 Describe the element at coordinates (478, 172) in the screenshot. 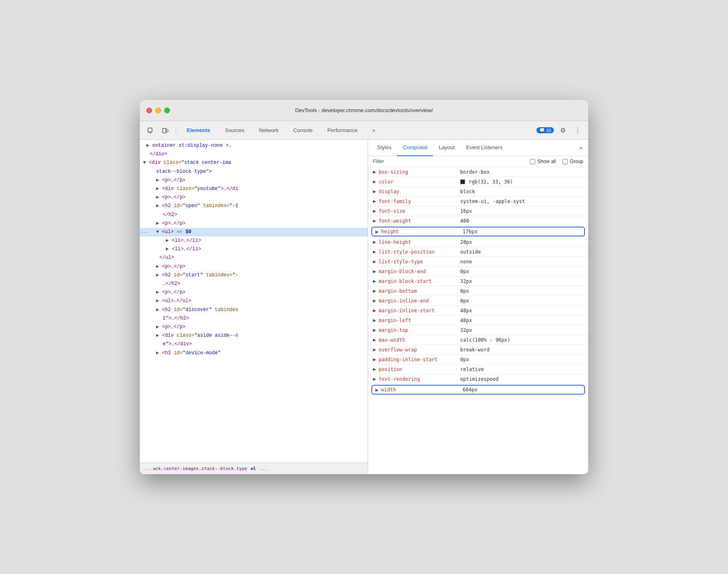

I see `computed-row-box-sizing: ▶box-sizingborder-box` at that location.